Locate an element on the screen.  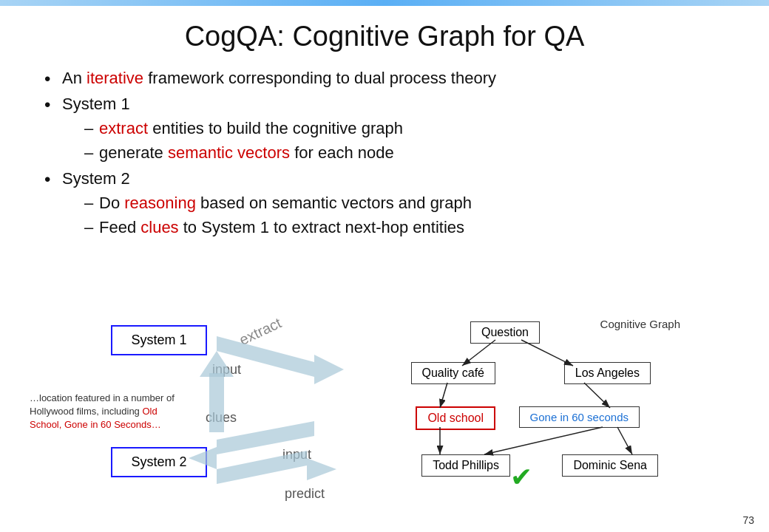
bullet-1-highlight: iterative is located at coordinates (115, 78).